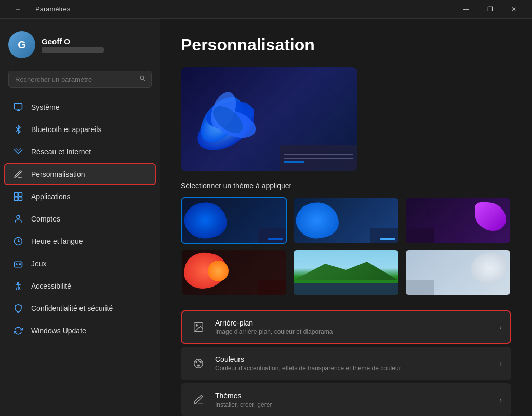 The image size is (532, 416). What do you see at coordinates (80, 47) in the screenshot?
I see `user-section: G Geoff O` at bounding box center [80, 47].